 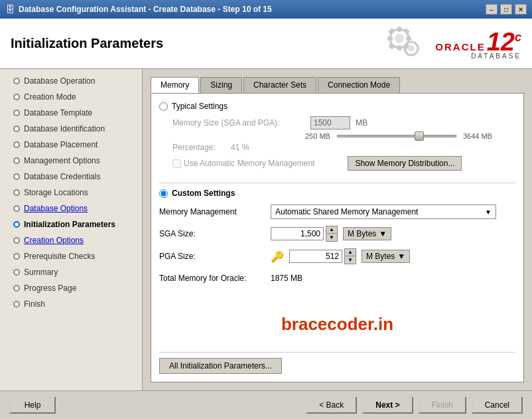 I want to click on minimize-button: –, so click(x=492, y=9).